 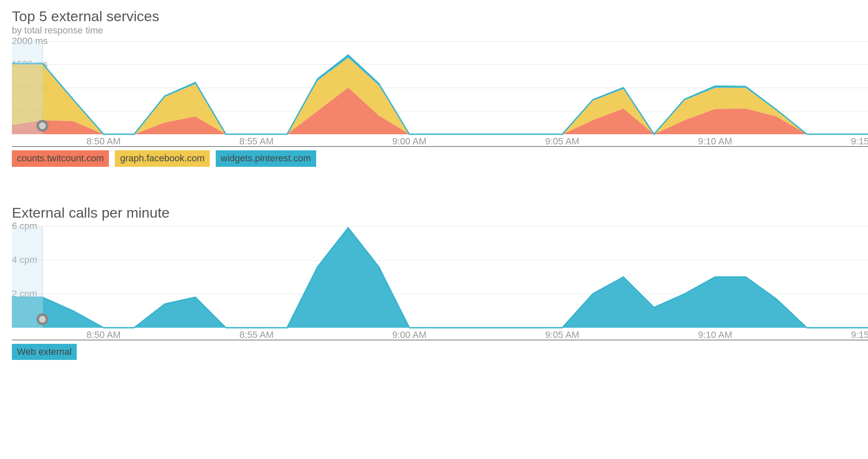 I want to click on legend-item-twitcount: counts.twitcount.com, so click(x=60, y=158).